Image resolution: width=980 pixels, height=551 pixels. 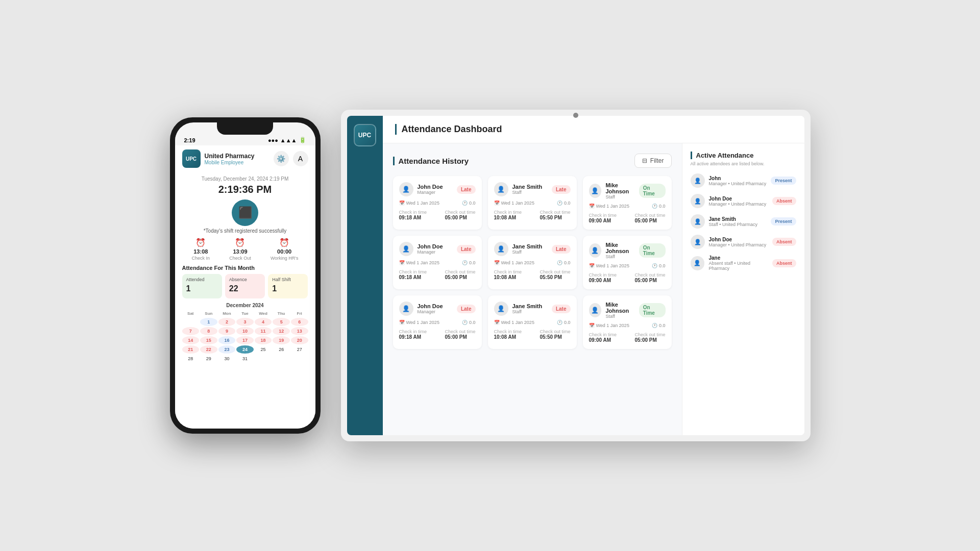 I want to click on card-name: Jane Smith, so click(x=528, y=187).